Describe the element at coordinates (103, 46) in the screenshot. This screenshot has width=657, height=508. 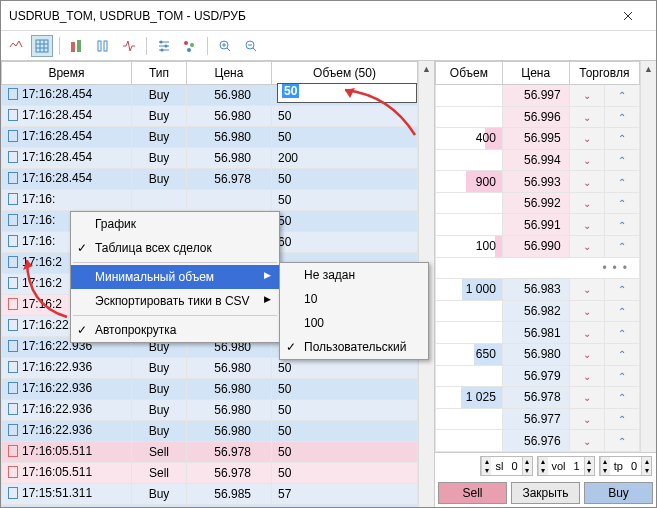
I see `columns-icon` at that location.